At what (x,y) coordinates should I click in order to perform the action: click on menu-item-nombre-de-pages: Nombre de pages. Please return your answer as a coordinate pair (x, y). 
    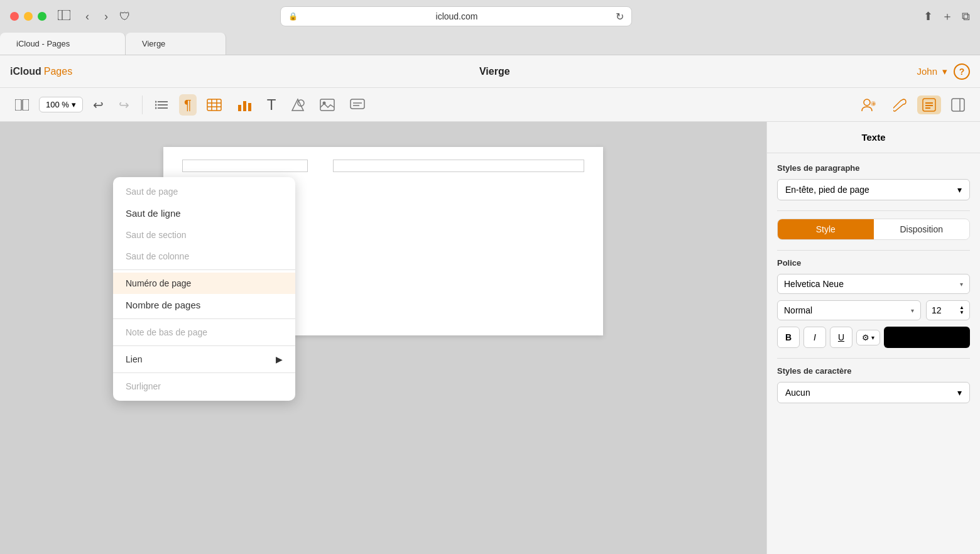
    Looking at the image, I should click on (204, 305).